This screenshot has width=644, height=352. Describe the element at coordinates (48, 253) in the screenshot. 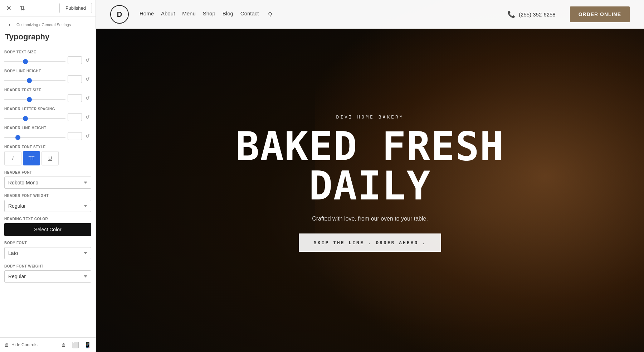

I see `body-font-dropdown-row: Lato Roboto Mono Open Sans Montserrat` at that location.